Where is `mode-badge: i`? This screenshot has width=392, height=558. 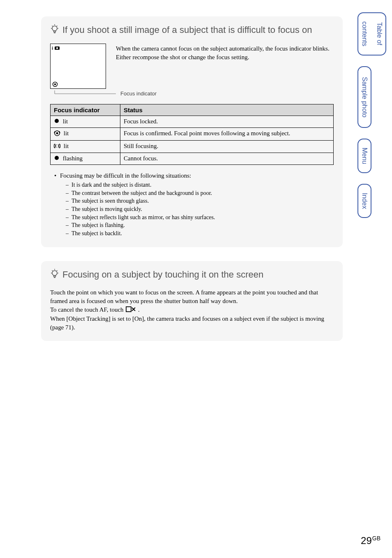
mode-badge: i is located at coordinates (56, 49).